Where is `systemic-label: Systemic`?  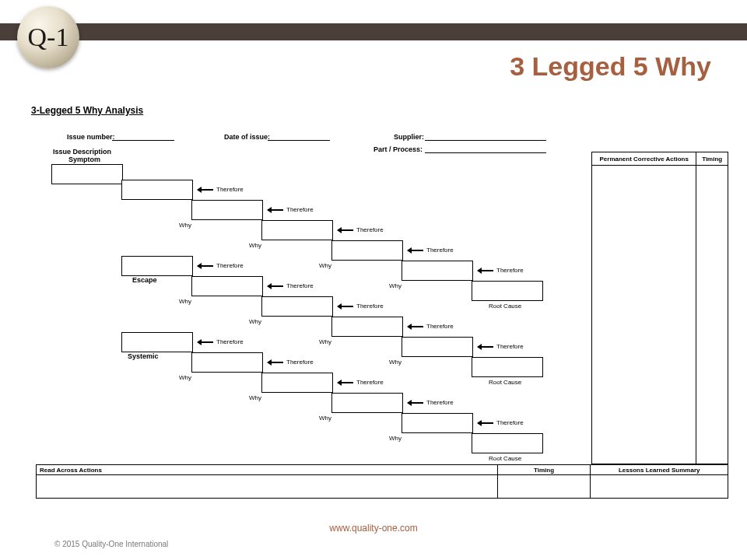 systemic-label: Systemic is located at coordinates (143, 356).